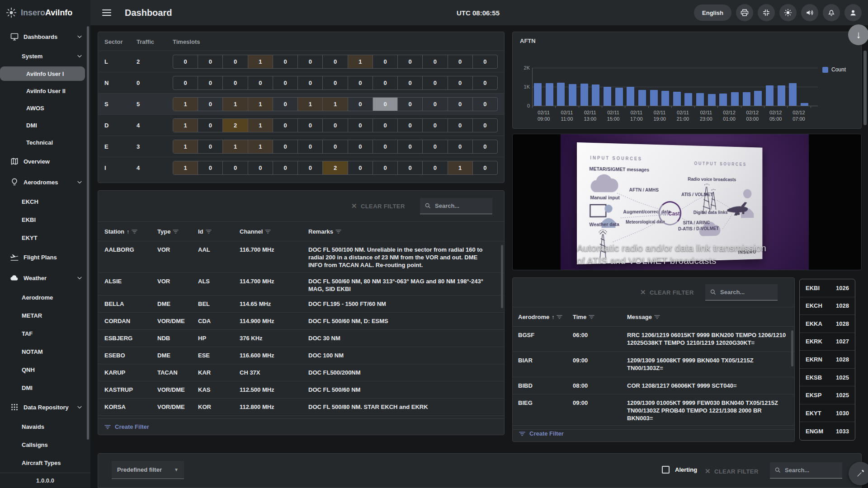 The image size is (868, 488). Describe the element at coordinates (45, 182) in the screenshot. I see `sidebar-item-aerodromes: Aerodromes` at that location.